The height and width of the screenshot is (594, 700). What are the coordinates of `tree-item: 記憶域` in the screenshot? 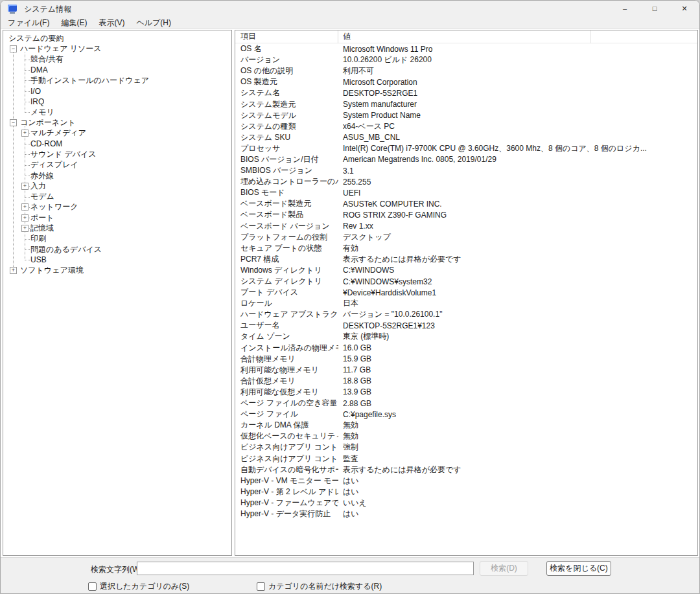 It's located at (117, 228).